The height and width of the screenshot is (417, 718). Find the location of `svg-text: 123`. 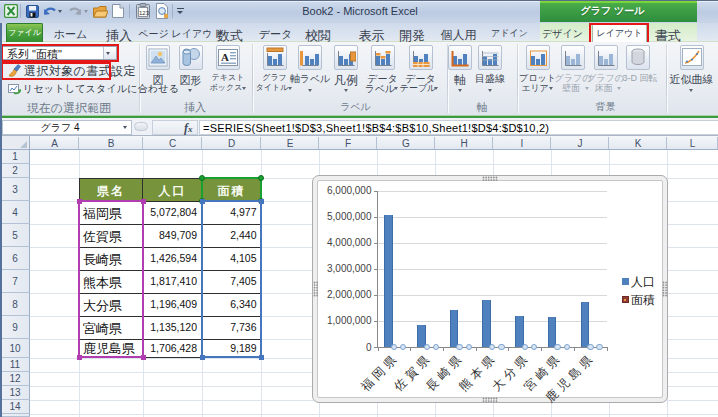

svg-text: 123 is located at coordinates (144, 13).